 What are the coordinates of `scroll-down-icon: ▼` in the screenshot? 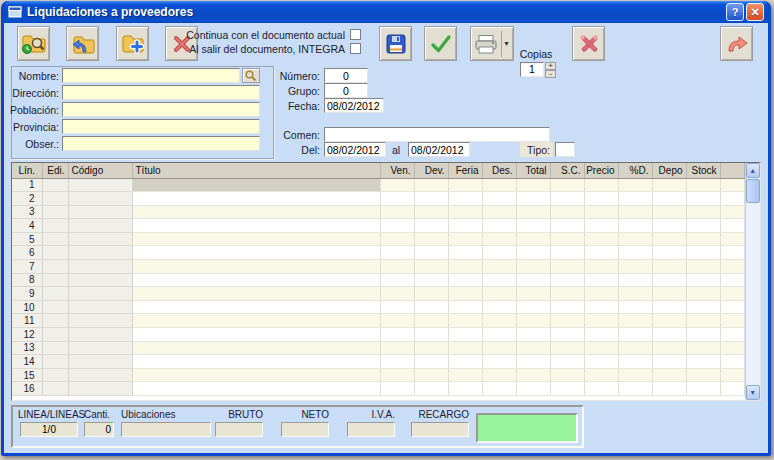 It's located at (754, 392).